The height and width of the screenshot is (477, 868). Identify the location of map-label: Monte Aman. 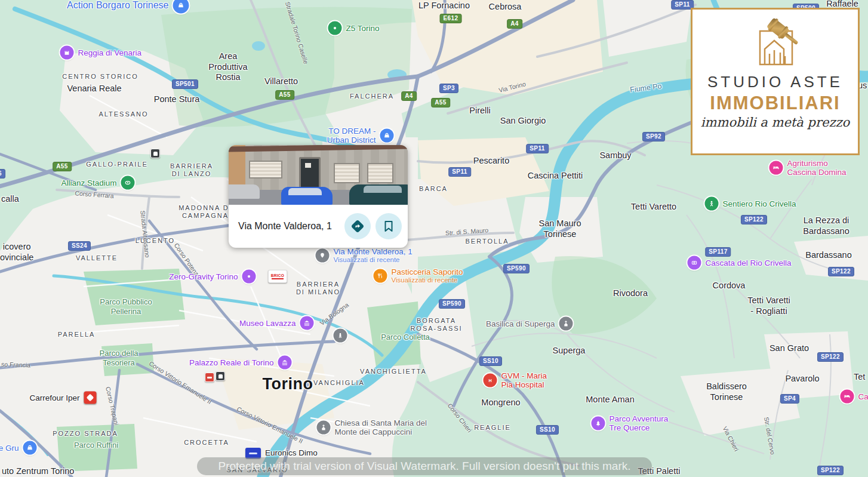
(610, 400).